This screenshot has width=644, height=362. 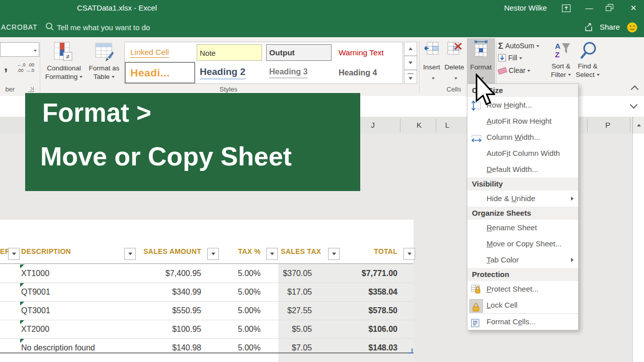 What do you see at coordinates (105, 54) in the screenshot?
I see `format-as-table-icon` at bounding box center [105, 54].